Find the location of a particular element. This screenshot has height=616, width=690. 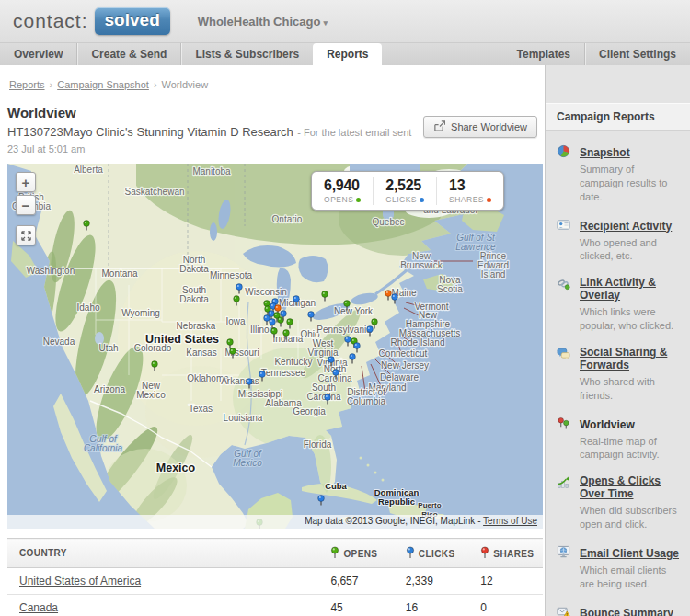

sidebar-item-email-client-usage: Email Client Usage Which email clients a… is located at coordinates (618, 568).